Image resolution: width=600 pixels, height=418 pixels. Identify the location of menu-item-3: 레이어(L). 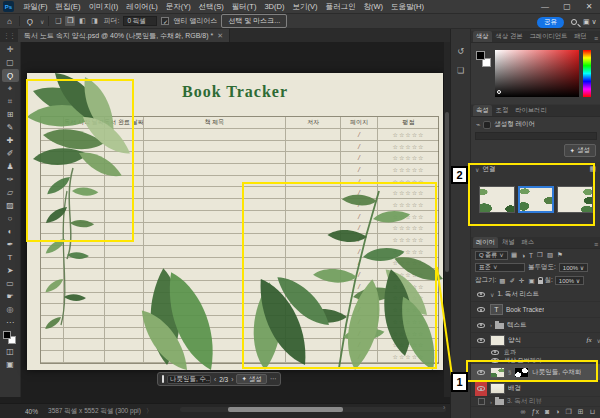
(142, 7).